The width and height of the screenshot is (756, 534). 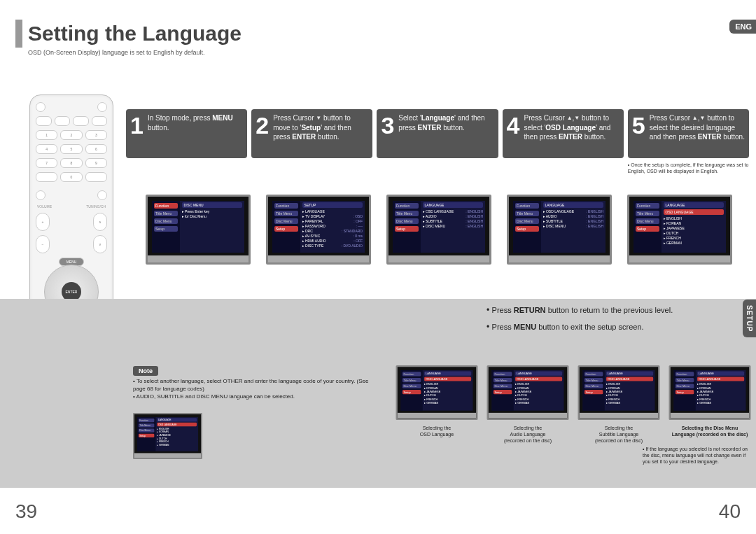 What do you see at coordinates (27, 512) in the screenshot?
I see `page-number-left: 39` at bounding box center [27, 512].